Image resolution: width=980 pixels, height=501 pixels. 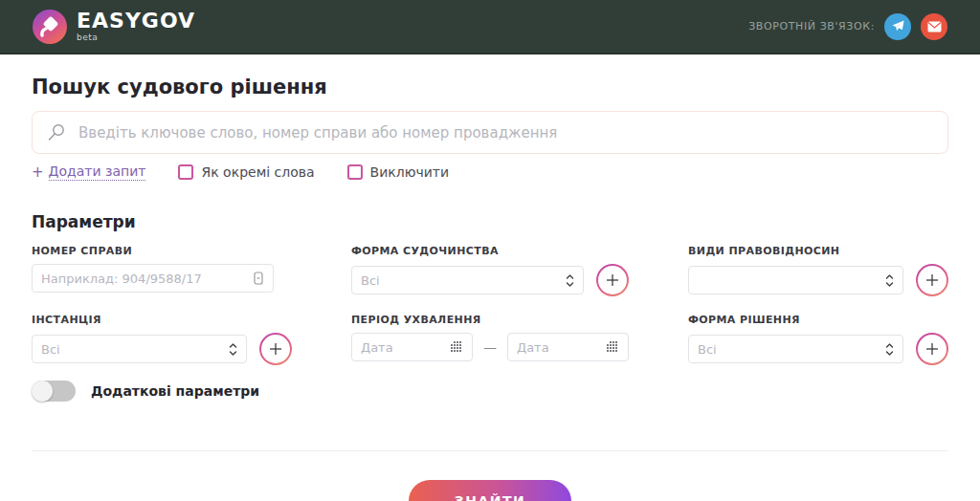 What do you see at coordinates (561, 348) in the screenshot?
I see `date-to-input` at bounding box center [561, 348].